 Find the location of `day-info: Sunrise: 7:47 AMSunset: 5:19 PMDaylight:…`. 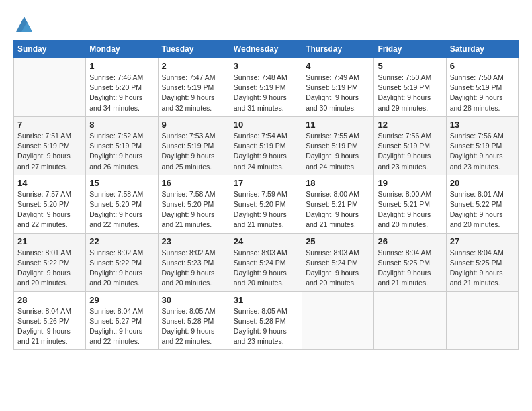

day-info: Sunrise: 7:47 AMSunset: 5:19 PMDaylight:… is located at coordinates (194, 93).